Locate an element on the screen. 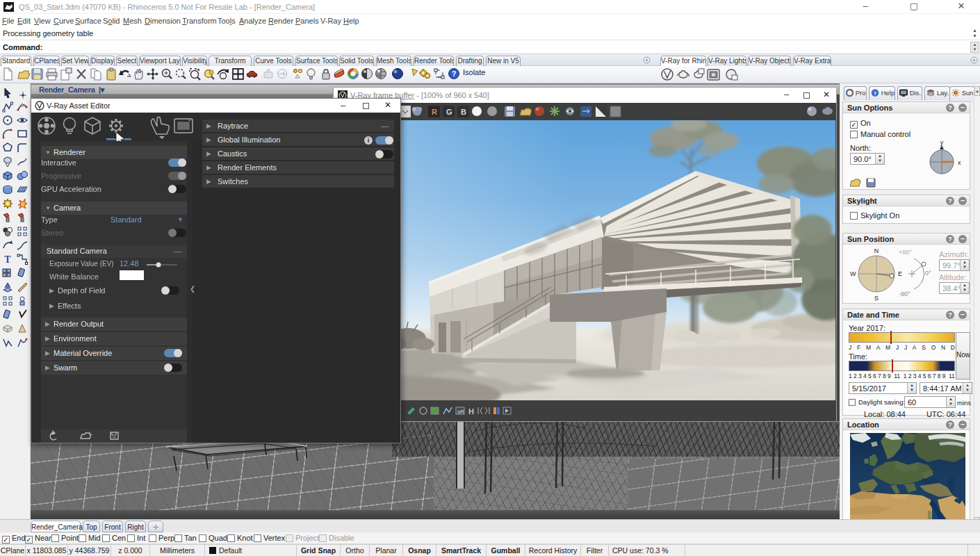 The image size is (980, 556). svg-text: E is located at coordinates (900, 274).